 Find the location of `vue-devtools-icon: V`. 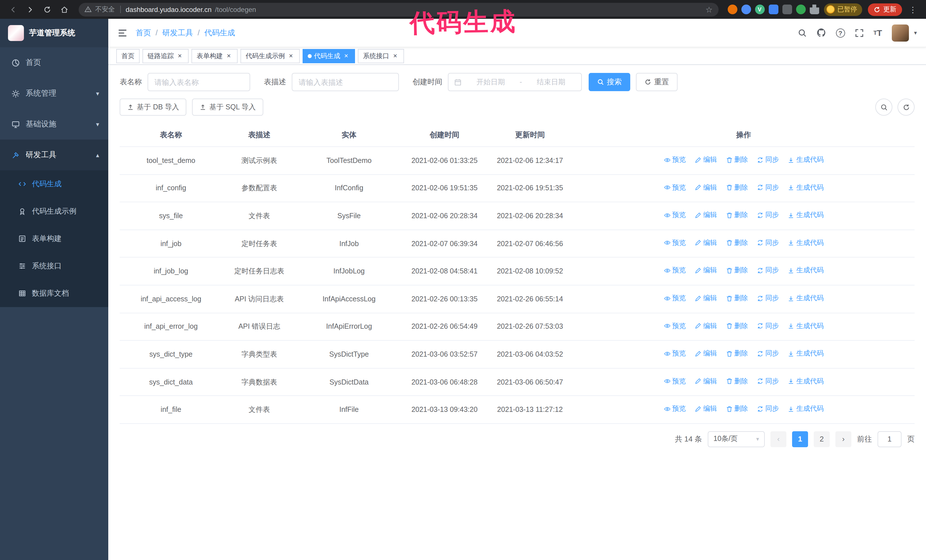

vue-devtools-icon: V is located at coordinates (760, 9).